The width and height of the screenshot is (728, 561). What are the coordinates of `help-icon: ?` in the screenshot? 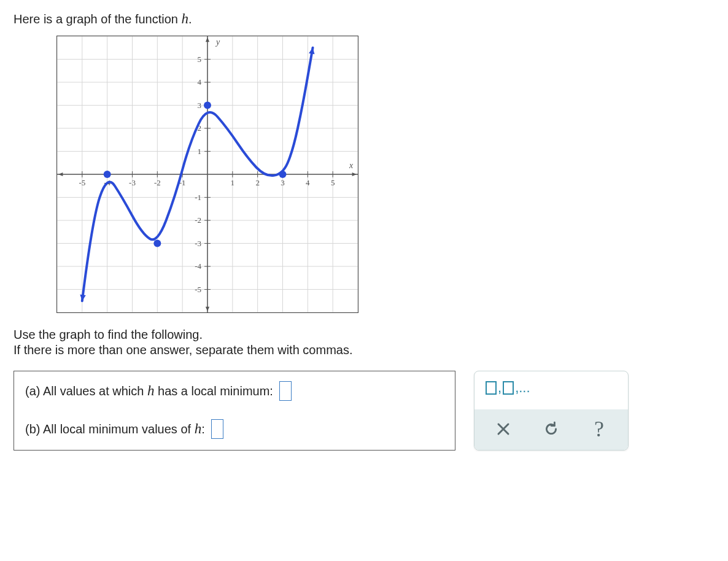 It's located at (599, 429).